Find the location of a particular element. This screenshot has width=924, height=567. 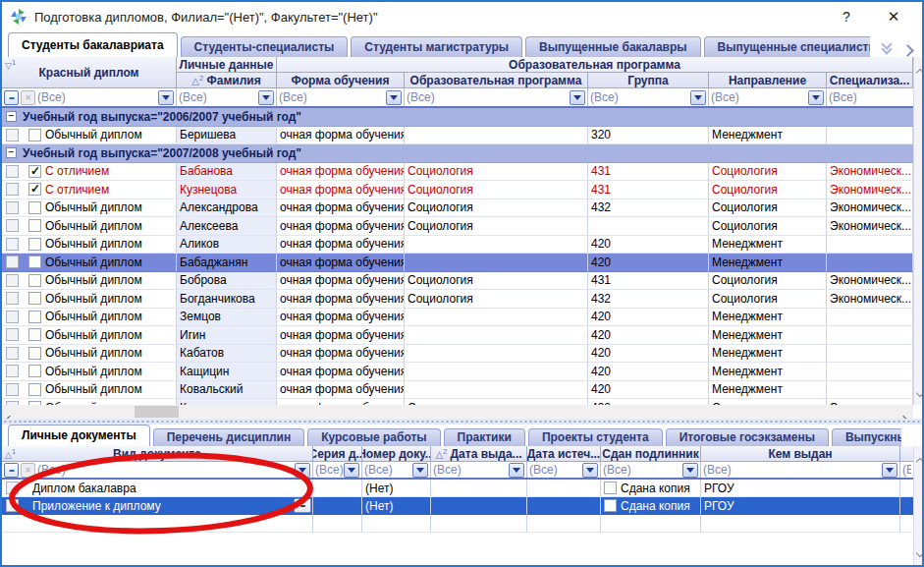

filter-number: (Все) is located at coordinates (397, 470).